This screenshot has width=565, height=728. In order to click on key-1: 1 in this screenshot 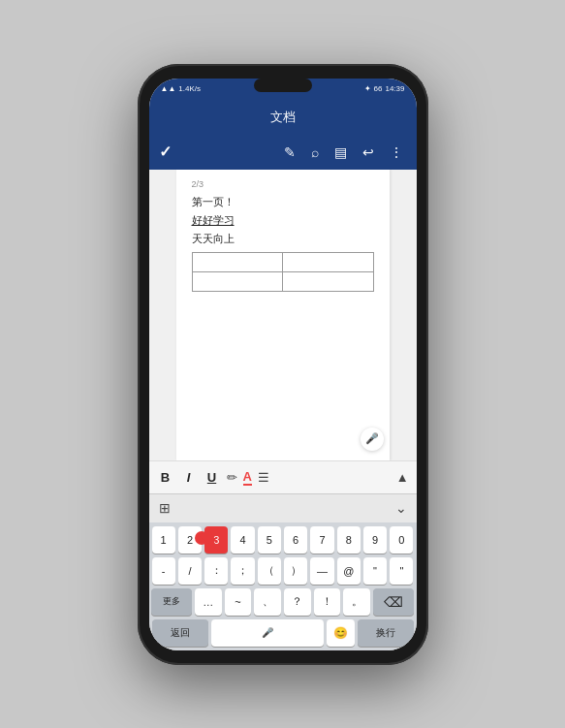, I will do `click(164, 540)`.